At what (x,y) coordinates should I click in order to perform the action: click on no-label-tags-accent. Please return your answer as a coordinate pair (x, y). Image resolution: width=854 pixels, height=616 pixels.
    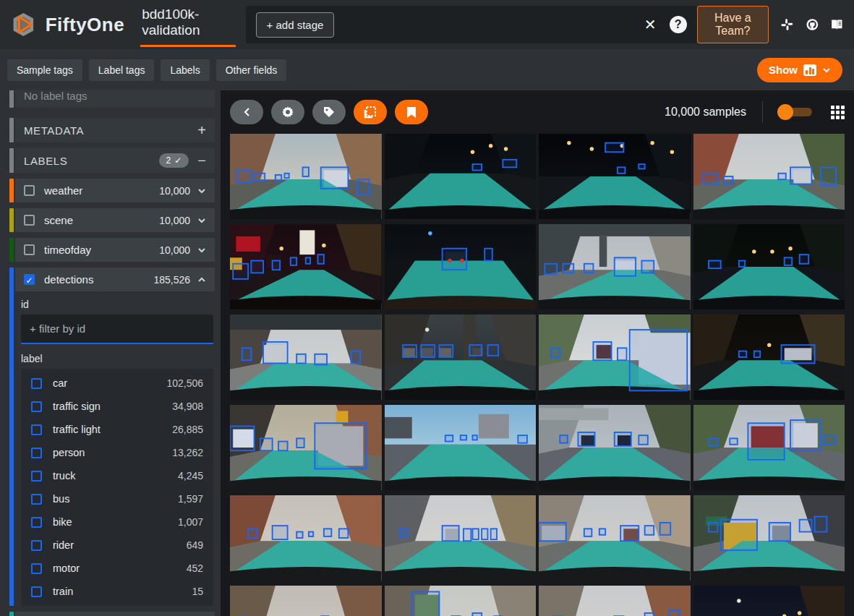
    Looking at the image, I should click on (12, 99).